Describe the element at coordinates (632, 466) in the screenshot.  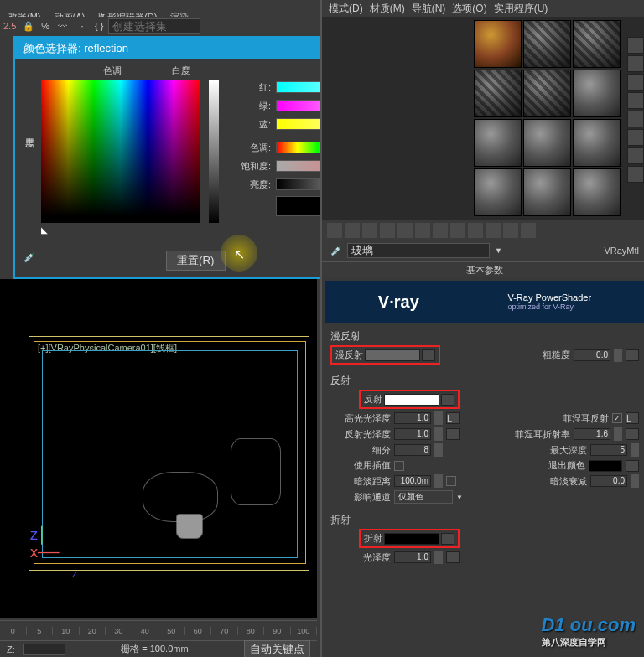
I see `exitcolor-map-button` at that location.